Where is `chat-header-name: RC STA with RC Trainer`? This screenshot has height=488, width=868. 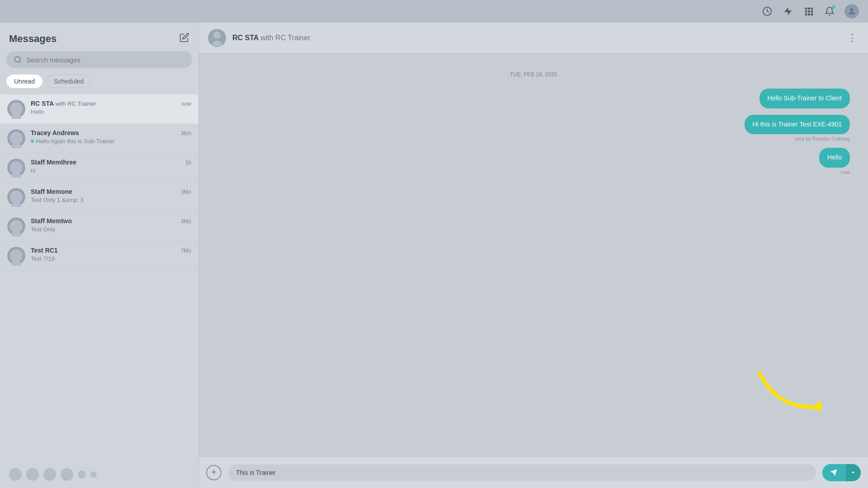
chat-header-name: RC STA with RC Trainer is located at coordinates (536, 38).